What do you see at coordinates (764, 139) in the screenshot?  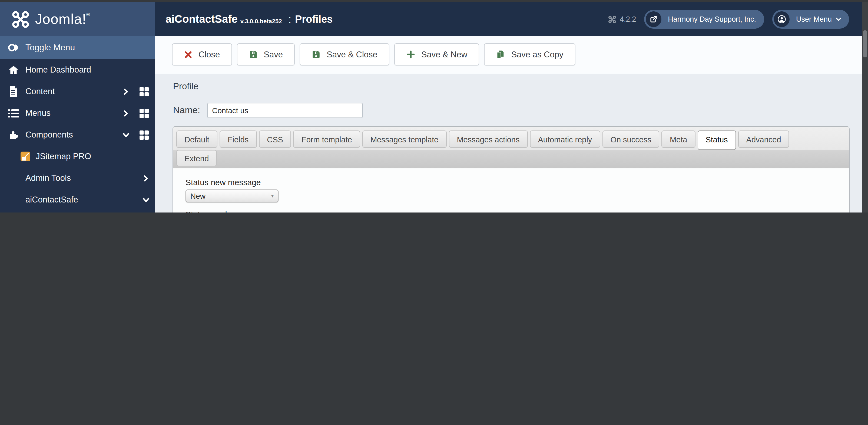 I see `tab-advanced: Advanced` at bounding box center [764, 139].